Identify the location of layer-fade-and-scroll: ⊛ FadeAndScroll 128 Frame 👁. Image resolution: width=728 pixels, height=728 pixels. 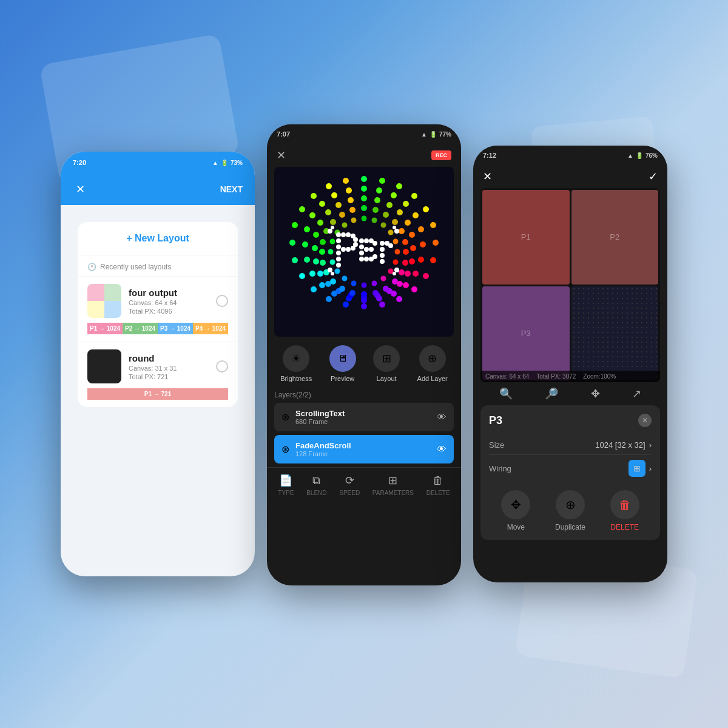
(364, 449).